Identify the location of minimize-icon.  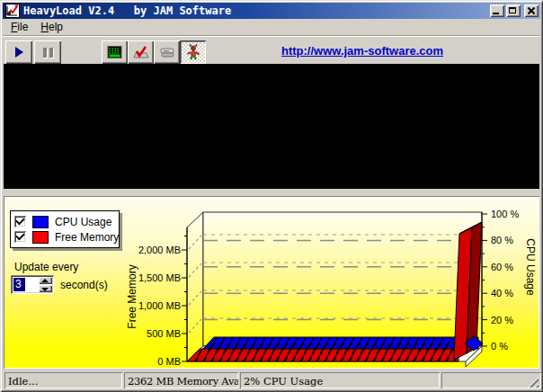
(496, 13).